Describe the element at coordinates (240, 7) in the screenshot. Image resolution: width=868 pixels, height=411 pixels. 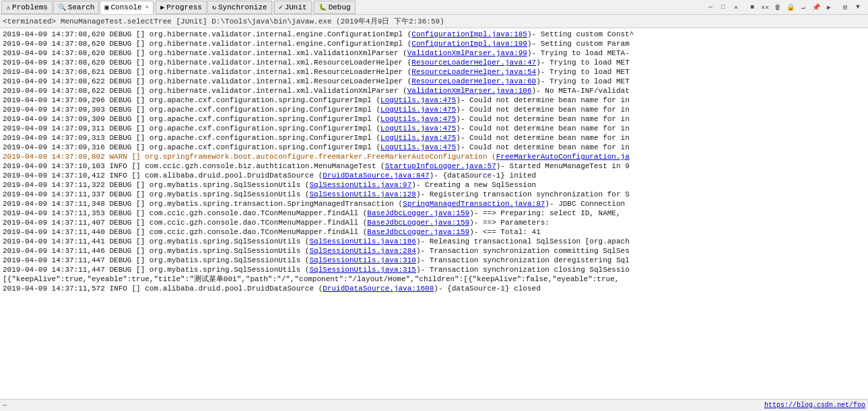
I see `tab-synchronize: ↻ Synchronize` at that location.